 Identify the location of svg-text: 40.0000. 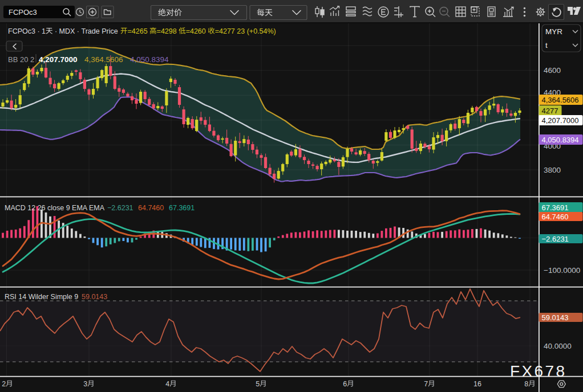
(558, 346).